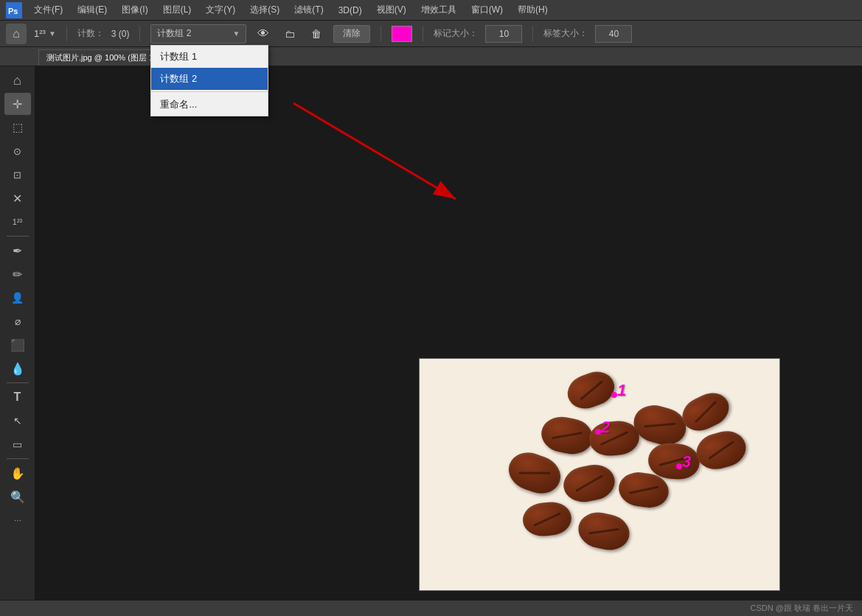 The width and height of the screenshot is (862, 616). Describe the element at coordinates (18, 397) in the screenshot. I see `text-tool-button: T` at that location.